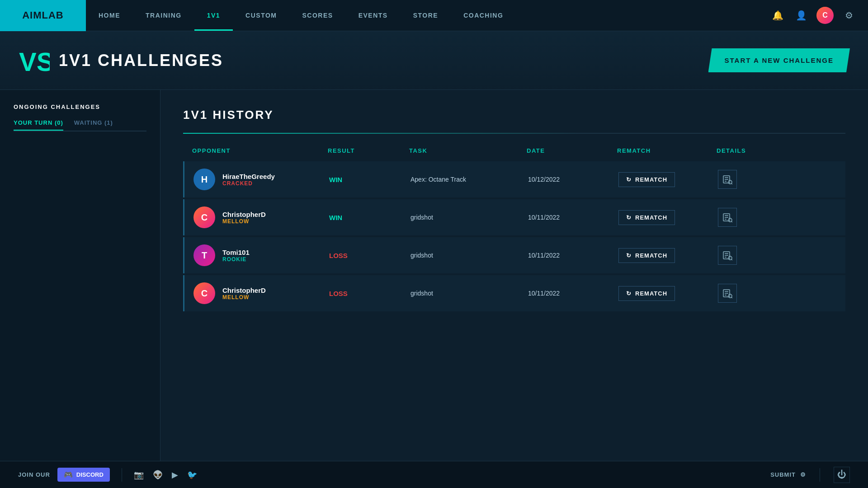 This screenshot has height=488, width=868. Describe the element at coordinates (514, 115) in the screenshot. I see `history-section-title: 1V1 HISTORY` at that location.